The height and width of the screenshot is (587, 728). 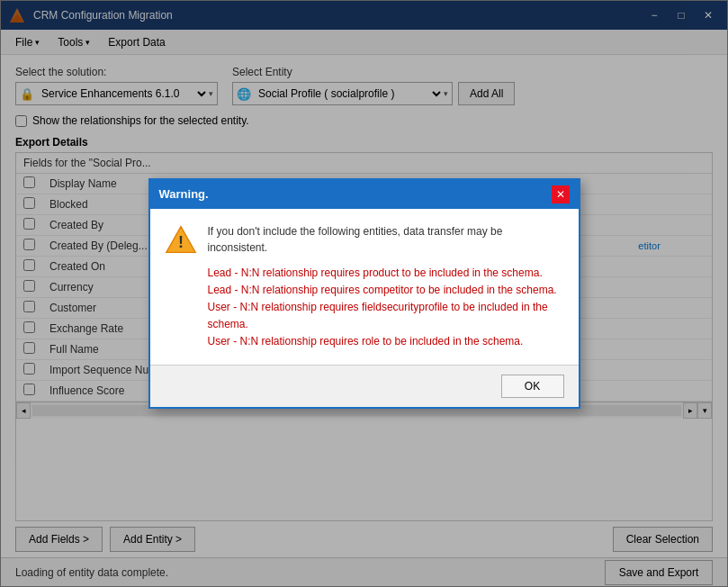 What do you see at coordinates (386, 342) in the screenshot?
I see `modal-list-item: User - N:N relationship requires role to…` at bounding box center [386, 342].